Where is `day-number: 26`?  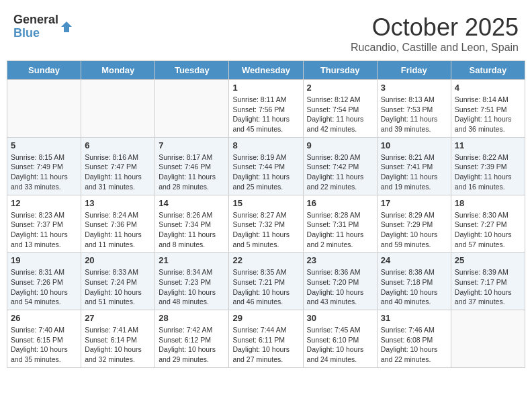
day-number: 26 is located at coordinates (44, 318).